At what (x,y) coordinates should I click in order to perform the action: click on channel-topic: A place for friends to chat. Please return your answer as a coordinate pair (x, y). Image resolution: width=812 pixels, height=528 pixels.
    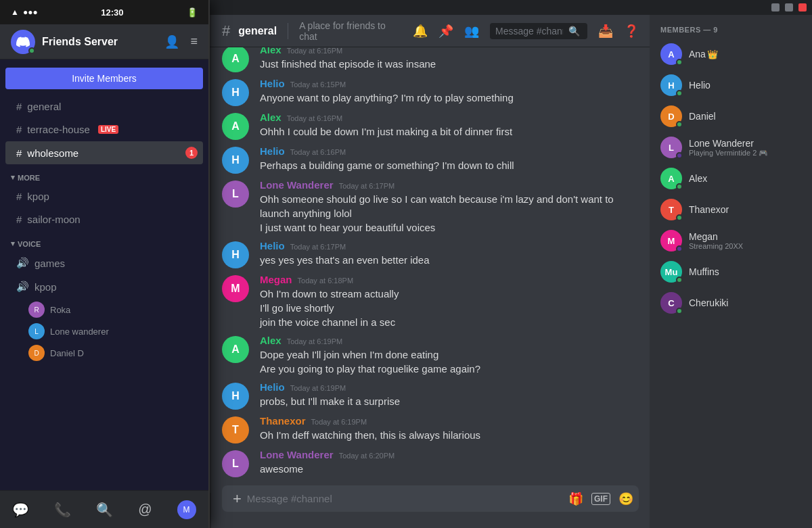
    Looking at the image, I should click on (352, 31).